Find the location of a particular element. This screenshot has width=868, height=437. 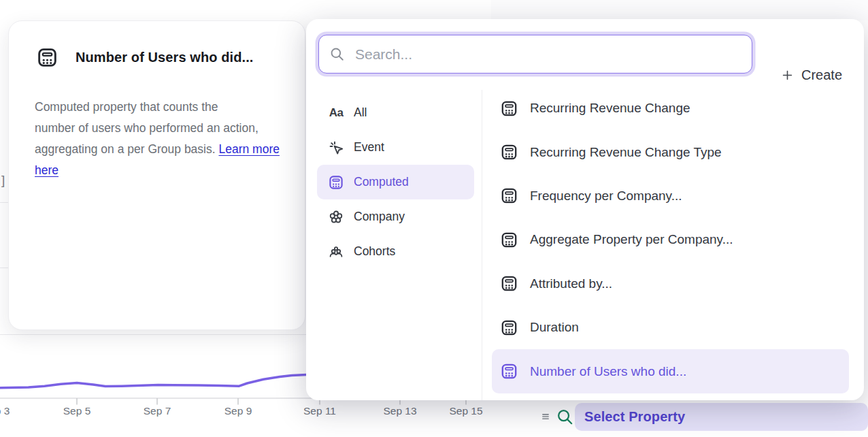

tooltip-description: Computed property that counts thenumber … is located at coordinates (158, 139).